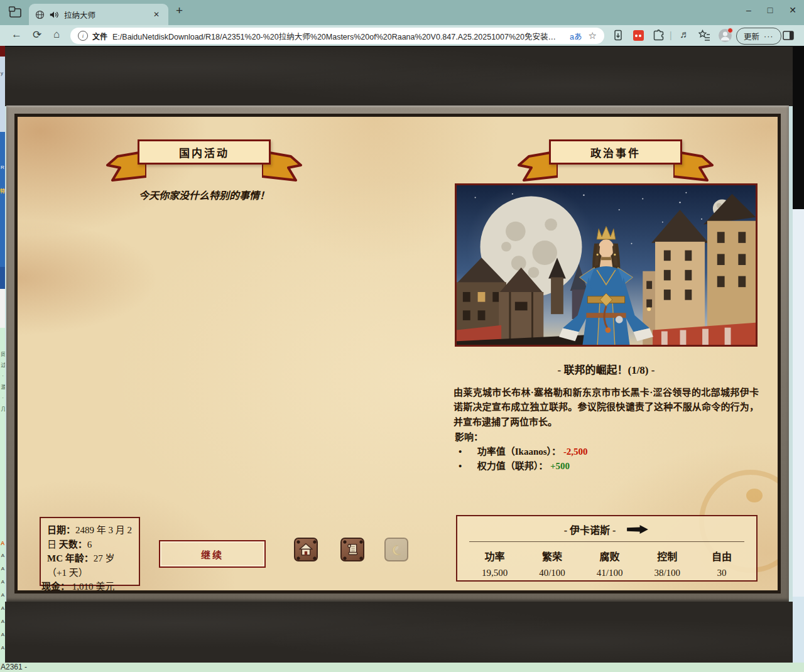 Image resolution: width=804 pixels, height=672 pixels. What do you see at coordinates (759, 36) in the screenshot?
I see `update-button: 更新 ···` at bounding box center [759, 36].